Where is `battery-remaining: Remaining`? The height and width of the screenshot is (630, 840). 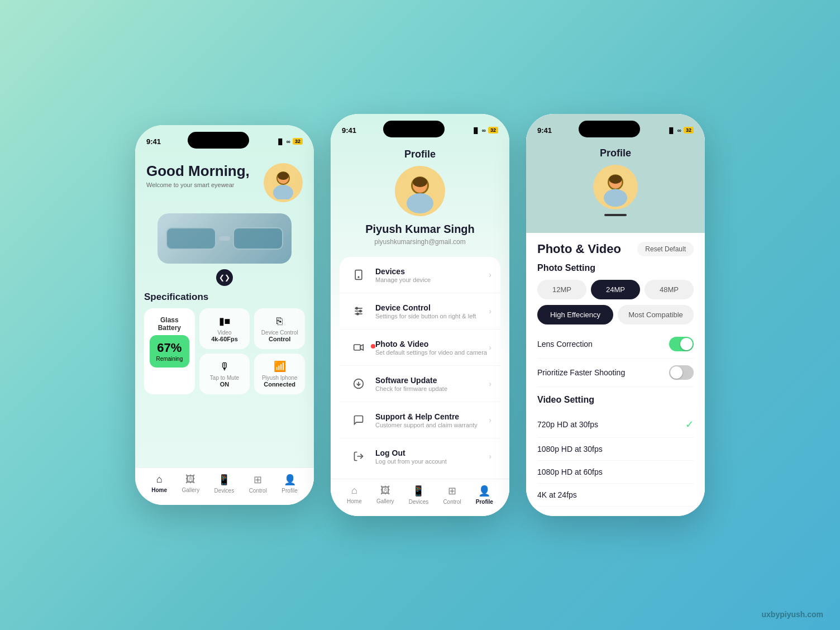
battery-remaining: Remaining is located at coordinates (169, 359).